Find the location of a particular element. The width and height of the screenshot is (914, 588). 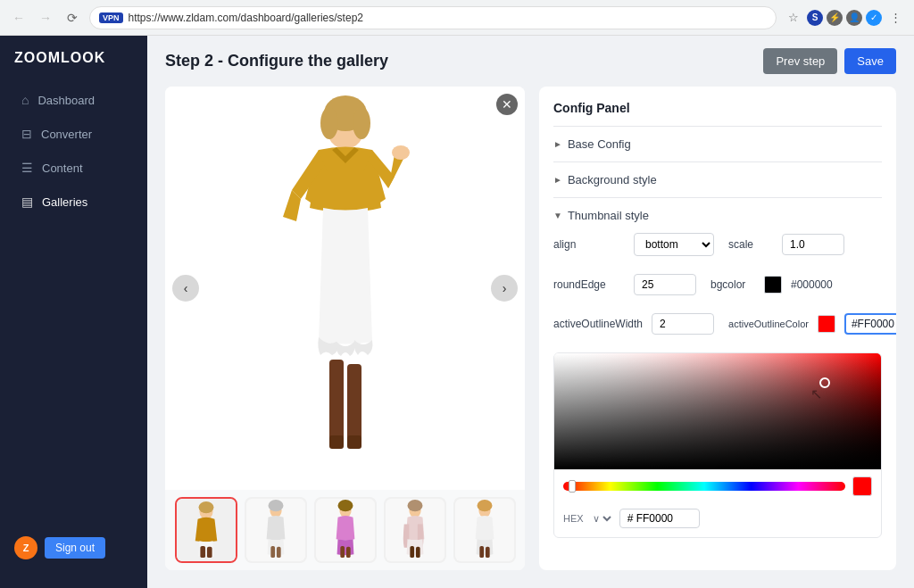

address-bar: VPN https://www.zldam.com/dashboard/gall… is located at coordinates (433, 18).